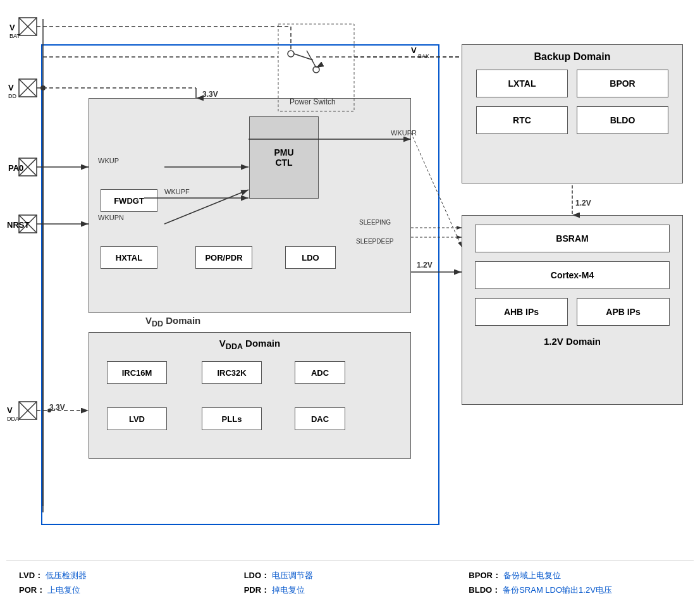  What do you see at coordinates (583, 203) in the screenshot?
I see `svg-text: 1.2V` at bounding box center [583, 203].